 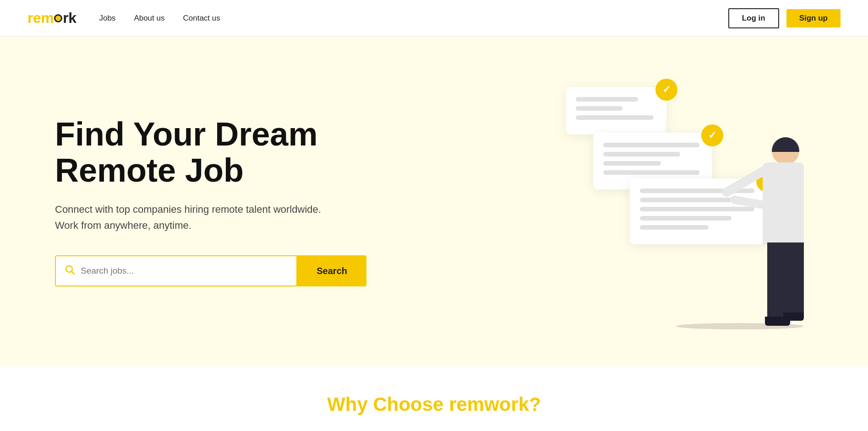 What do you see at coordinates (332, 271) in the screenshot?
I see `search-button: Search` at bounding box center [332, 271].